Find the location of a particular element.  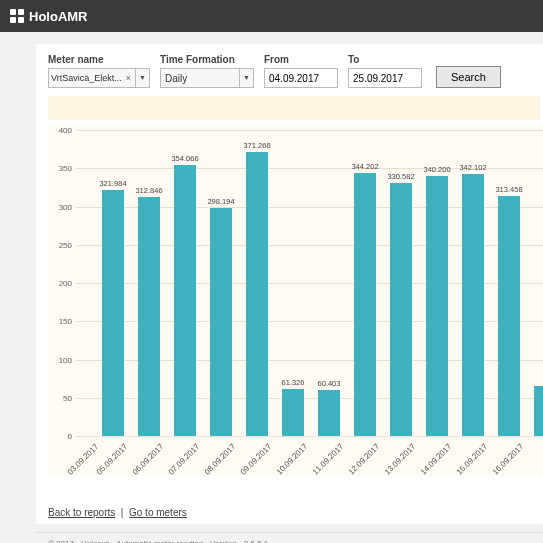

y-tick: 150 is located at coordinates (62, 322).